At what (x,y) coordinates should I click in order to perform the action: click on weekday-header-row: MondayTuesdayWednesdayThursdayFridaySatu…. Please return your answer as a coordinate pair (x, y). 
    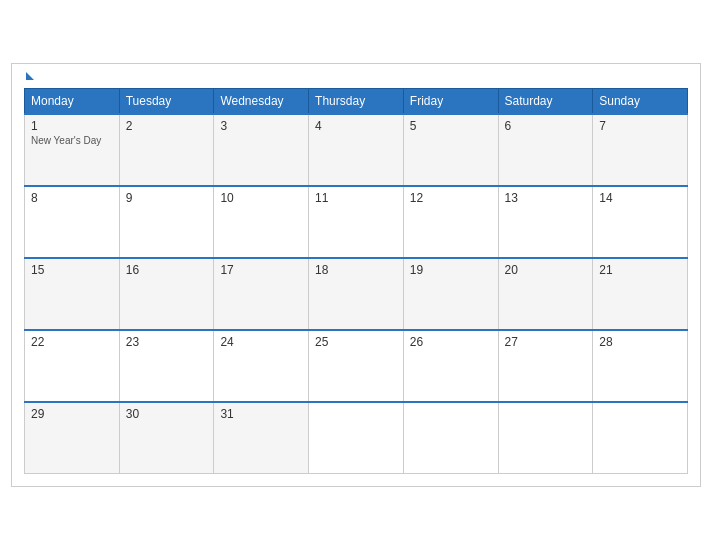
    Looking at the image, I should click on (356, 101).